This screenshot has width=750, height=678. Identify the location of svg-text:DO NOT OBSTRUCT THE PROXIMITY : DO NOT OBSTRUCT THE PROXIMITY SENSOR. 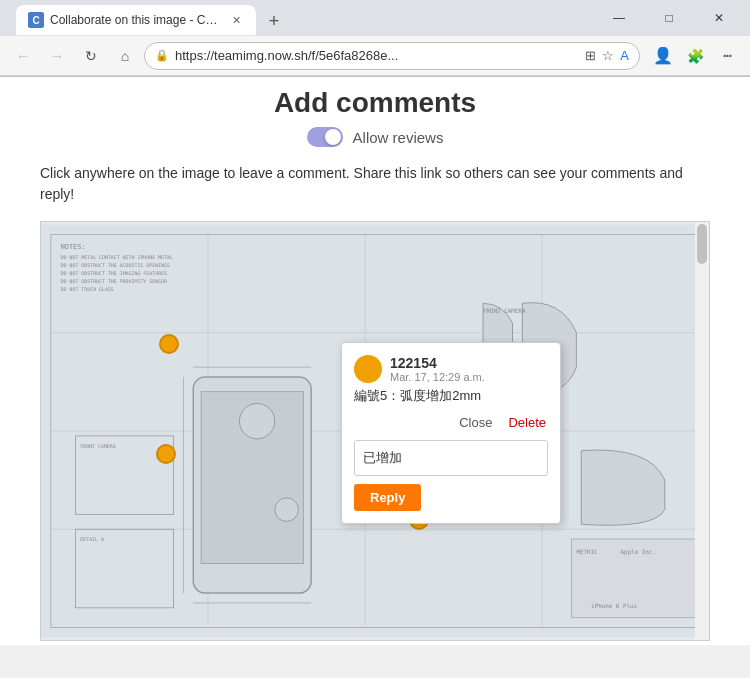
(114, 281).